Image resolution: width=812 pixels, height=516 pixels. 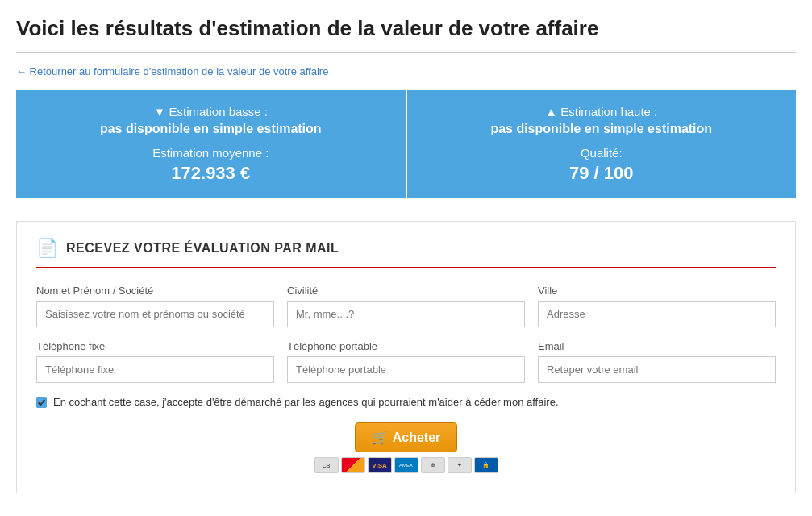 What do you see at coordinates (155, 361) in the screenshot?
I see `telephone-fixe-group: Téléphone fixe` at bounding box center [155, 361].